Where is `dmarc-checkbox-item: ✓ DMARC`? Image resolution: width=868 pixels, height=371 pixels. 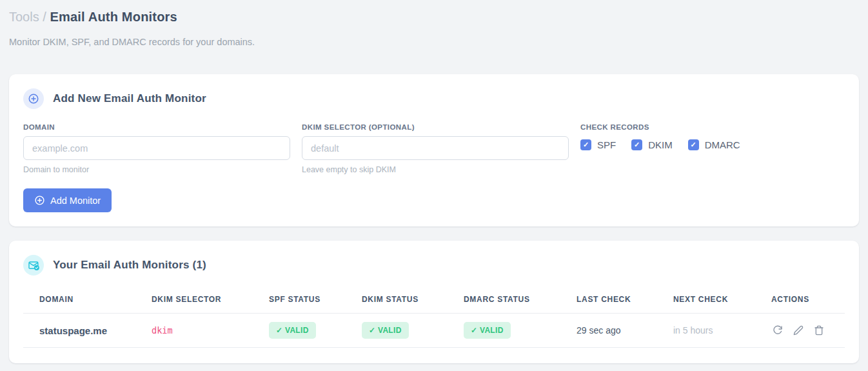 dmarc-checkbox-item: ✓ DMARC is located at coordinates (715, 145).